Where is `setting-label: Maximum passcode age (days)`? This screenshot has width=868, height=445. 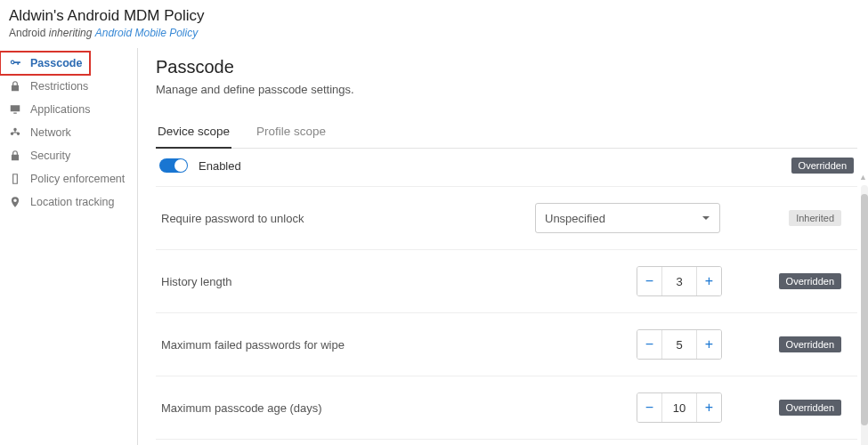 setting-label: Maximum passcode age (days) is located at coordinates (348, 408).